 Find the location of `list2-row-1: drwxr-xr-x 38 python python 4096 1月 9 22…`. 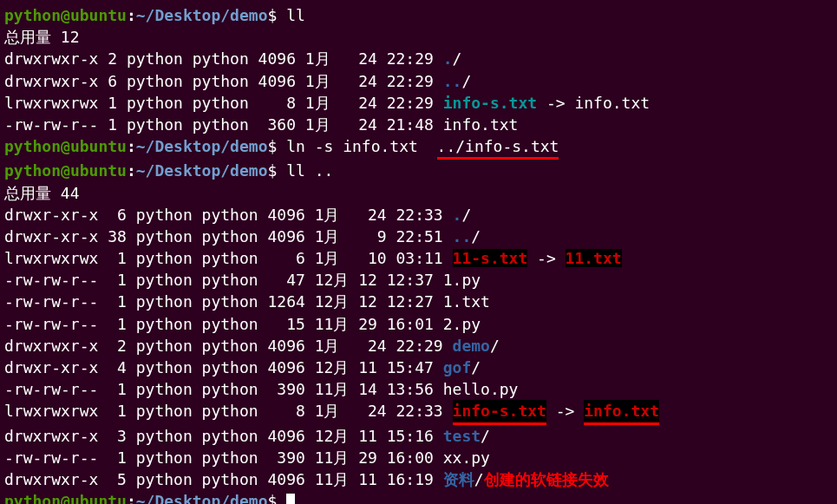

list2-row-1: drwxr-xr-x 38 python python 4096 1月 9 22… is located at coordinates (418, 236).